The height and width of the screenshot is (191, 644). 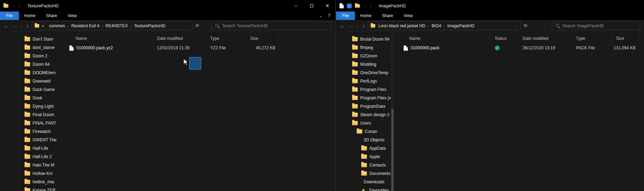 I want to click on tree-folder-item: Doom 2, so click(x=31, y=56).